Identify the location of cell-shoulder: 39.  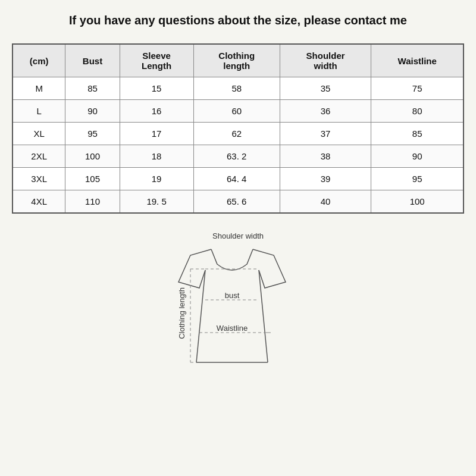
(325, 179).